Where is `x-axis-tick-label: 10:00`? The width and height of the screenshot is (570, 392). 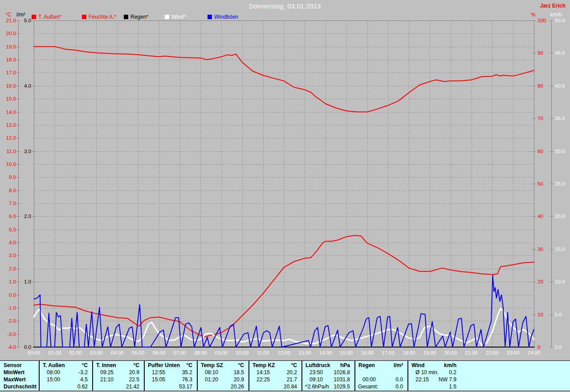
x-axis-tick-label: 10:00 is located at coordinates (242, 353).